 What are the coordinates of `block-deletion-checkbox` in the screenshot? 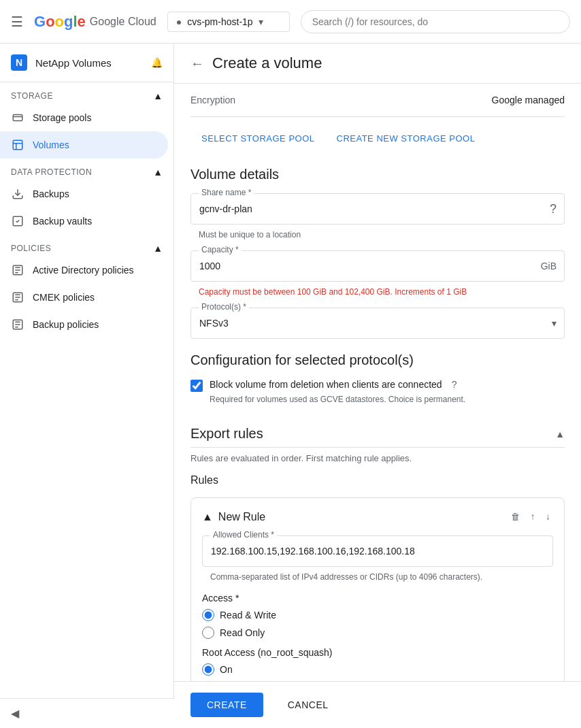 It's located at (197, 386).